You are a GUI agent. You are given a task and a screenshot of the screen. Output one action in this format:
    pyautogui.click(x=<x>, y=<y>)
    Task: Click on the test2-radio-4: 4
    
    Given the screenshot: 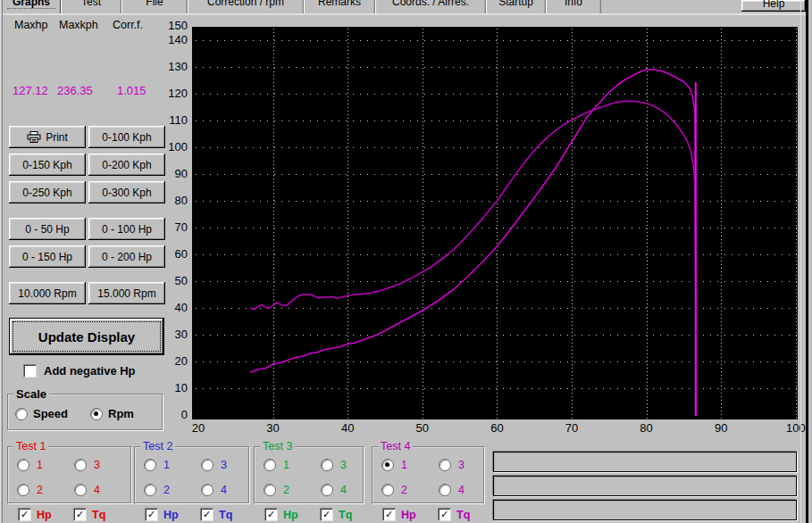 What is the action you would take?
    pyautogui.click(x=214, y=490)
    